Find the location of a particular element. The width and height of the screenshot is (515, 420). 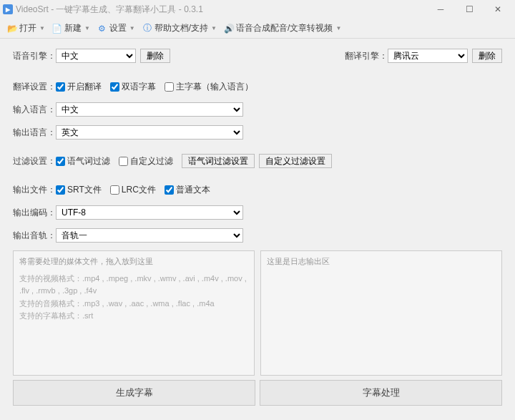

gear-icon: ⚙ is located at coordinates (102, 29).